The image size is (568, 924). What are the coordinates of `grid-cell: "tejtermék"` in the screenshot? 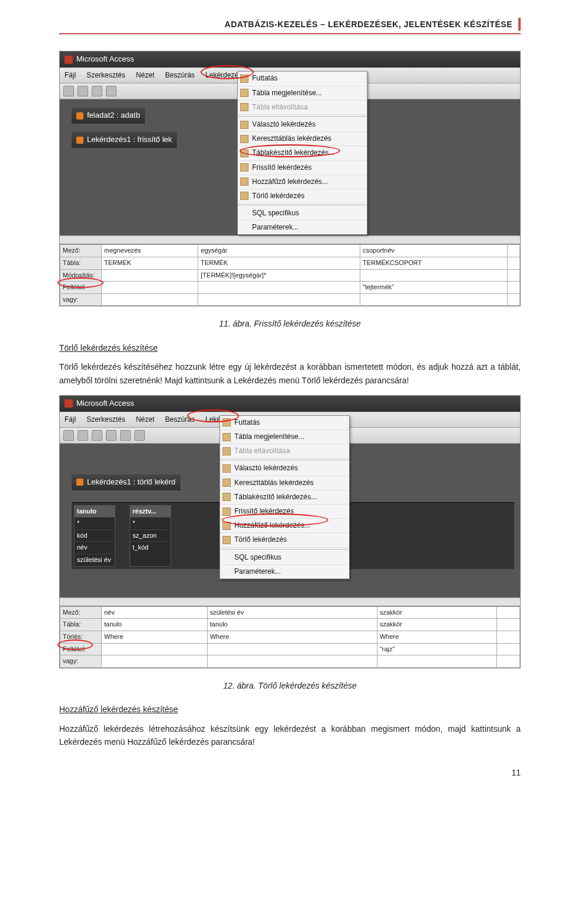 It's located at (433, 287).